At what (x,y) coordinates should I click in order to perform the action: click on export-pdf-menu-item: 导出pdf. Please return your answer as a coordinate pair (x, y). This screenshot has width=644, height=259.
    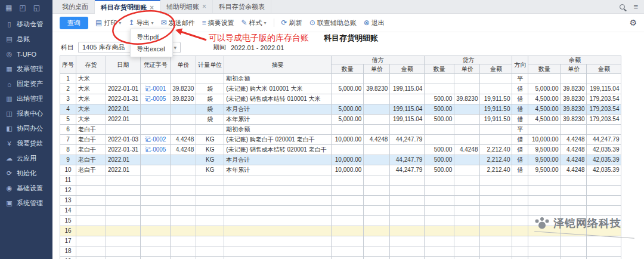
    Looking at the image, I should click on (151, 37).